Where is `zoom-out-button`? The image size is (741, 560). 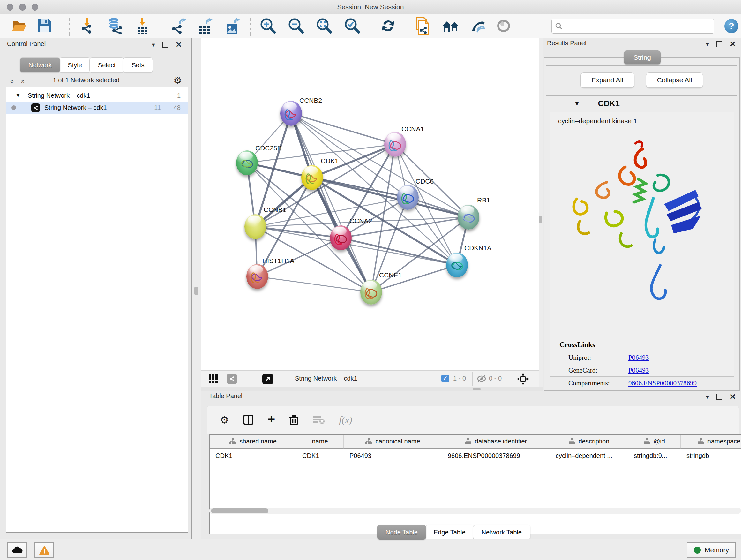 zoom-out-button is located at coordinates (296, 26).